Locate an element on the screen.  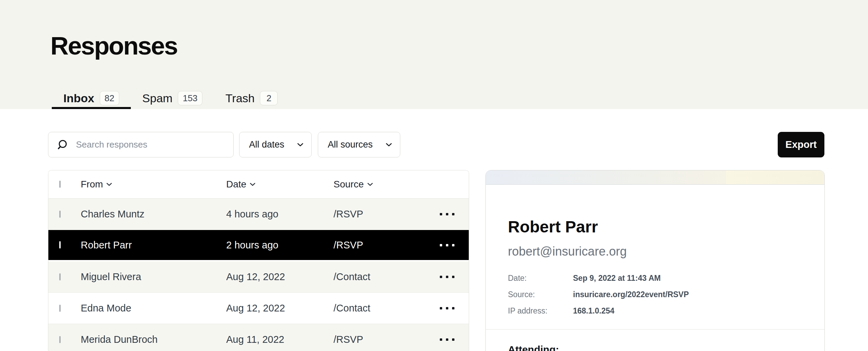
row-from: Edna Mode is located at coordinates (153, 308).